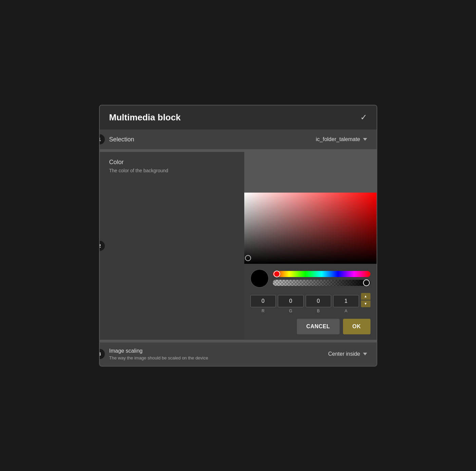 The image size is (476, 471). I want to click on alpha-input, so click(346, 301).